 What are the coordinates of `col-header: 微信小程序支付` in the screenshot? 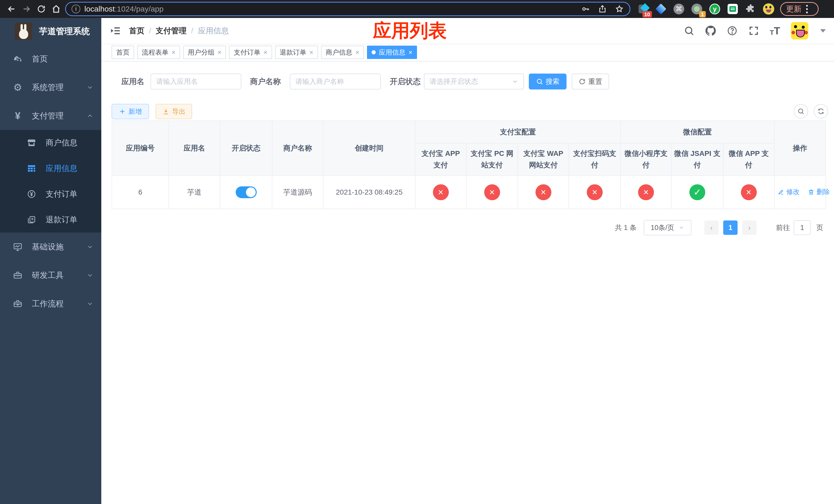 It's located at (646, 160).